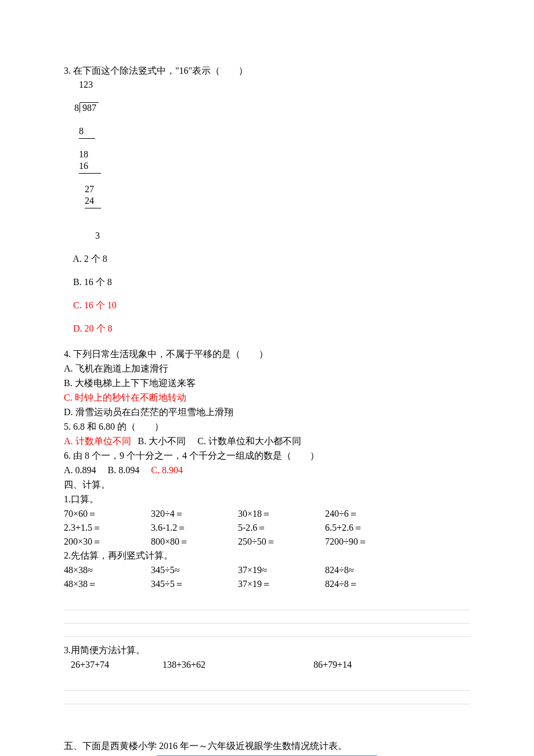 This screenshot has width=534, height=756. What do you see at coordinates (167, 470) in the screenshot?
I see `q6-option-c: C. 8.904` at bounding box center [167, 470].